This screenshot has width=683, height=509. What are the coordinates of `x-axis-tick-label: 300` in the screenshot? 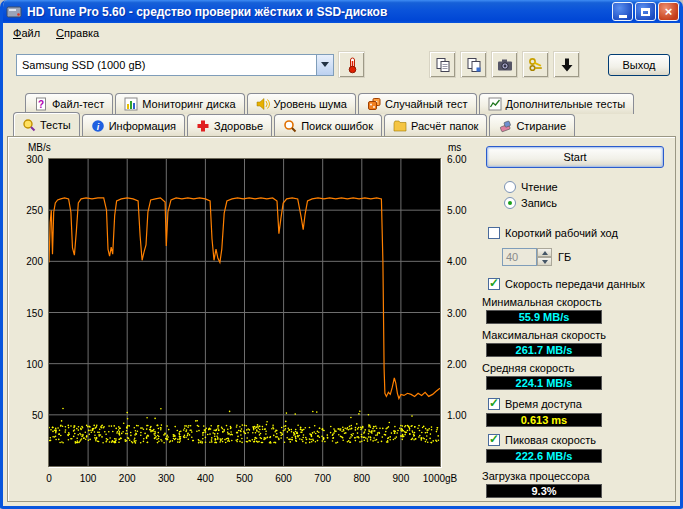 It's located at (166, 478).